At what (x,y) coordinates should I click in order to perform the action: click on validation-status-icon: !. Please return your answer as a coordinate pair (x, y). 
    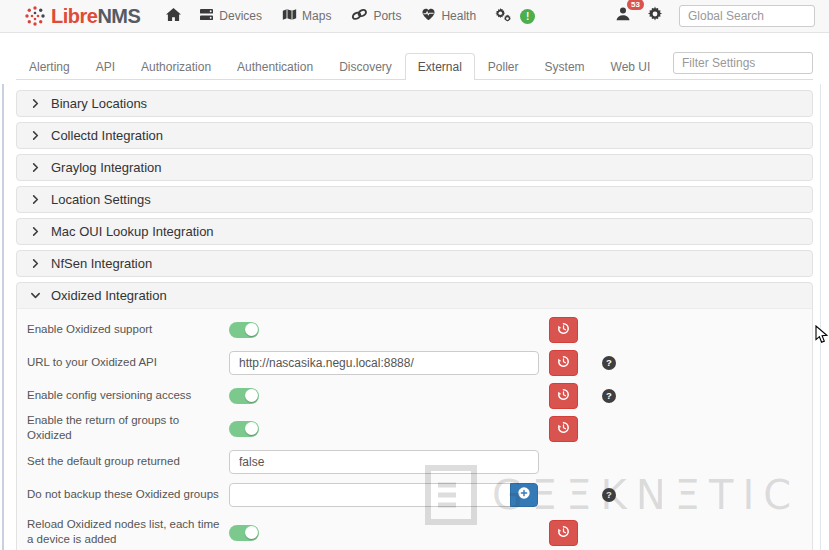
    Looking at the image, I should click on (528, 16).